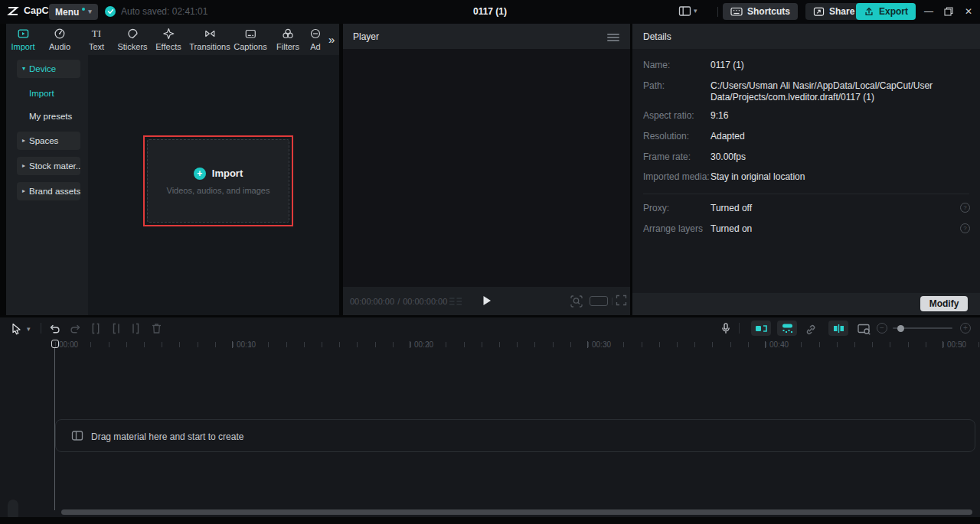 This screenshot has width=980, height=524. What do you see at coordinates (944, 304) in the screenshot?
I see `modify-button: Modify` at bounding box center [944, 304].